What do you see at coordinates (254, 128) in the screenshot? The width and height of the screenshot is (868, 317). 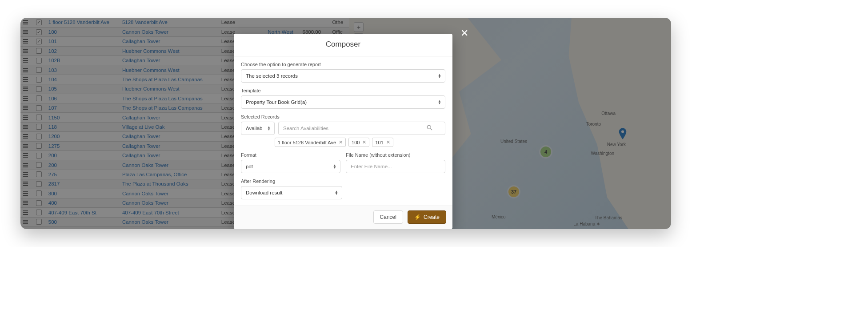 I see `record-type-value: Availabilit` at bounding box center [254, 128].